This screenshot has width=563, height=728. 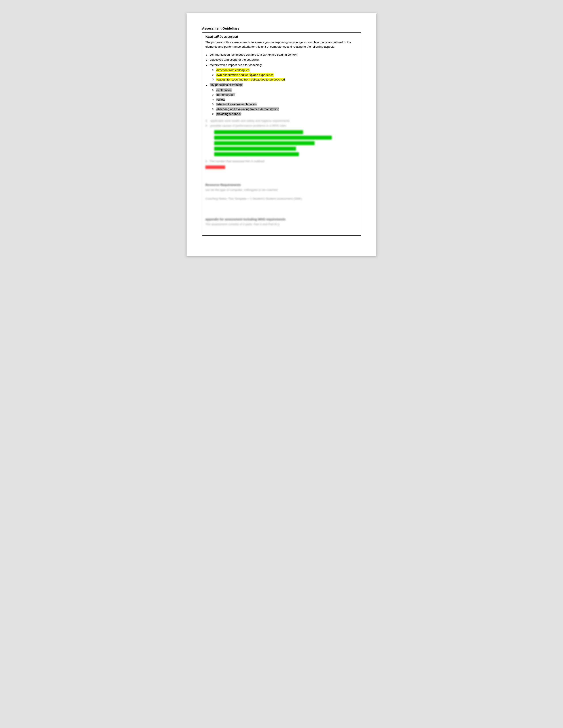 What do you see at coordinates (282, 164) in the screenshot?
I see `blurred-para-section: 5. The number that assessed this is outl…` at bounding box center [282, 164].